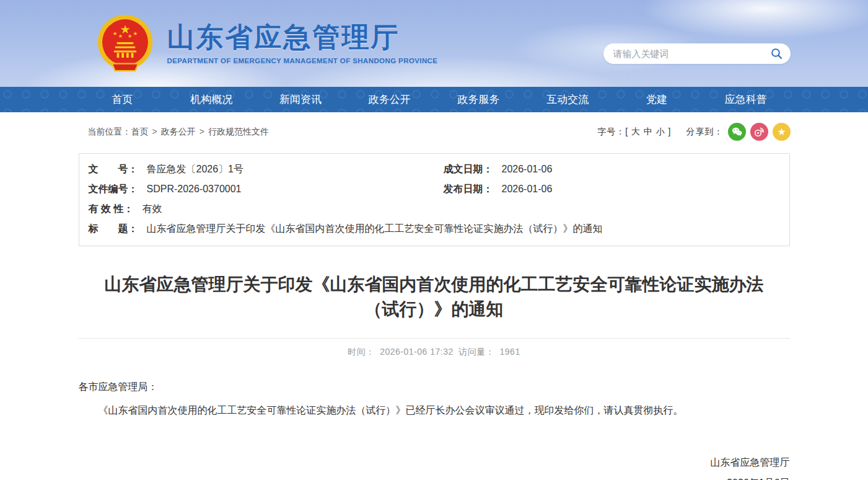 This screenshot has height=480, width=868. Describe the element at coordinates (434, 189) in the screenshot. I see `meta-row: 文件编号： SDPR-2026-0370001 发布日期： 2026-01-06` at that location.